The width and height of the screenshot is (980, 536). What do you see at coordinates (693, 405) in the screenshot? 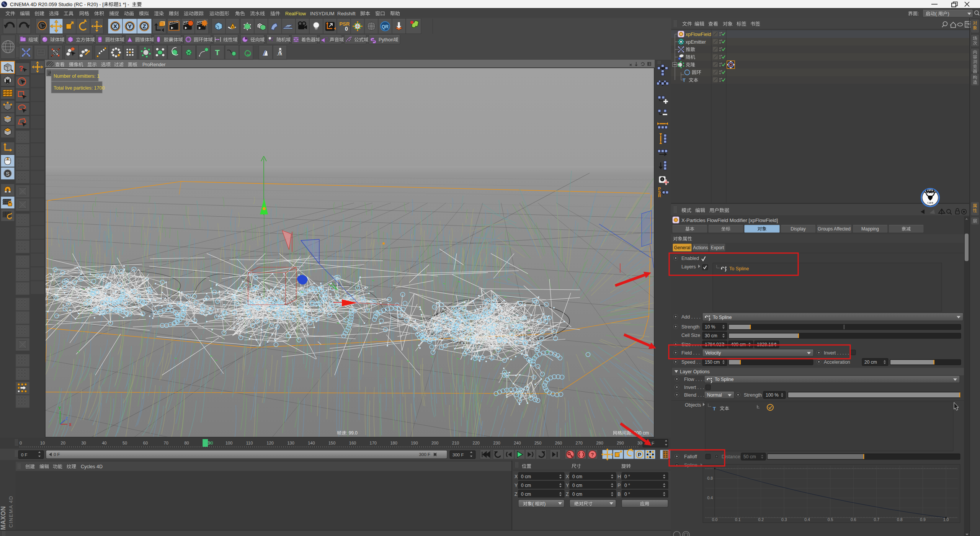
I see `svg-text: Objects` at bounding box center [693, 405].